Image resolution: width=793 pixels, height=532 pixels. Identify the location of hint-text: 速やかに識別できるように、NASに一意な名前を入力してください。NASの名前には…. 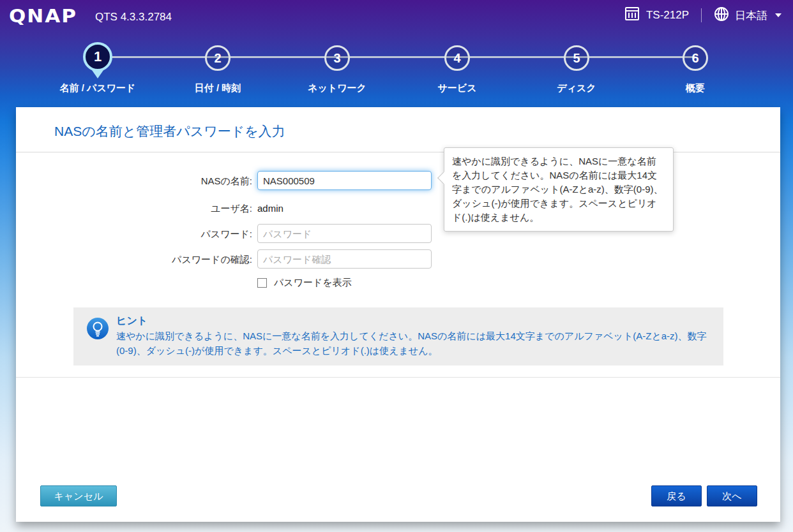
(413, 343).